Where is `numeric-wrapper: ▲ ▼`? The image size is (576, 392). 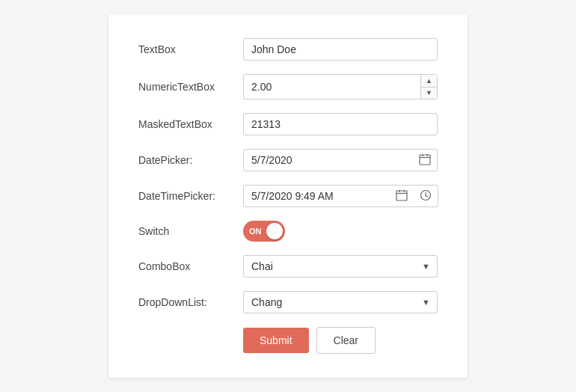 numeric-wrapper: ▲ ▼ is located at coordinates (340, 87).